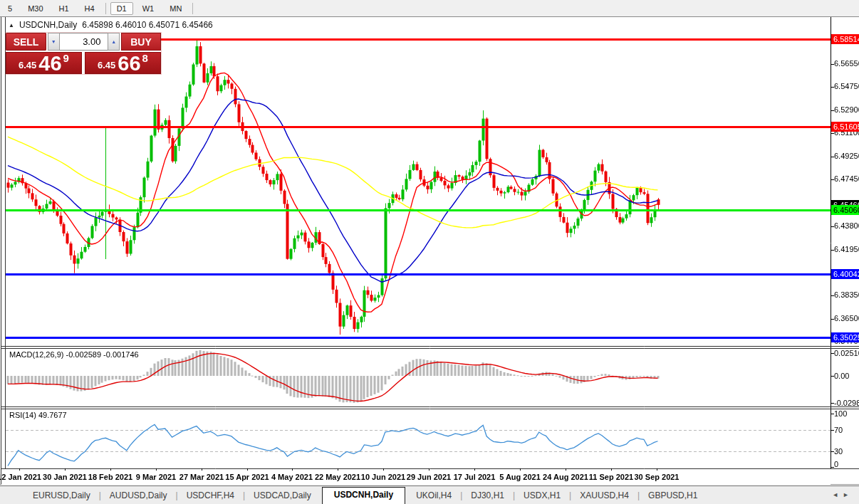 The width and height of the screenshot is (859, 504). What do you see at coordinates (845, 274) in the screenshot?
I see `price-badge: 6.40042` at bounding box center [845, 274].